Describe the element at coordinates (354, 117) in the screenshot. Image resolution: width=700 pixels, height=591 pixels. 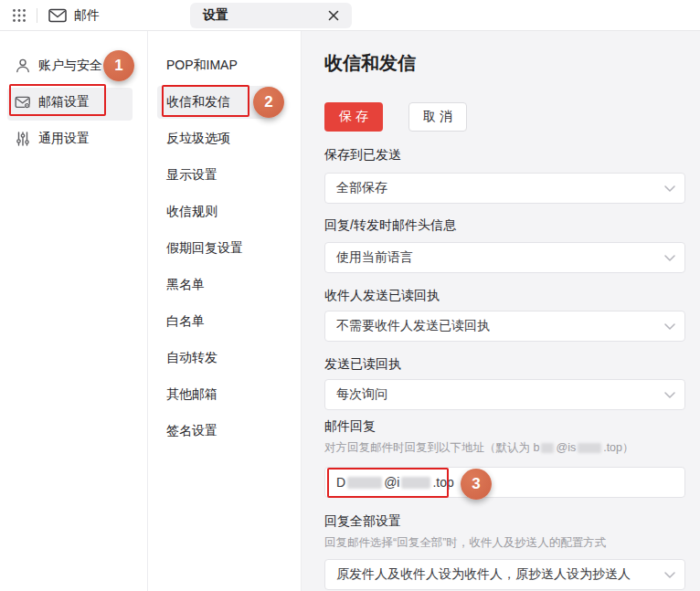
I see `save-button: 保存` at that location.